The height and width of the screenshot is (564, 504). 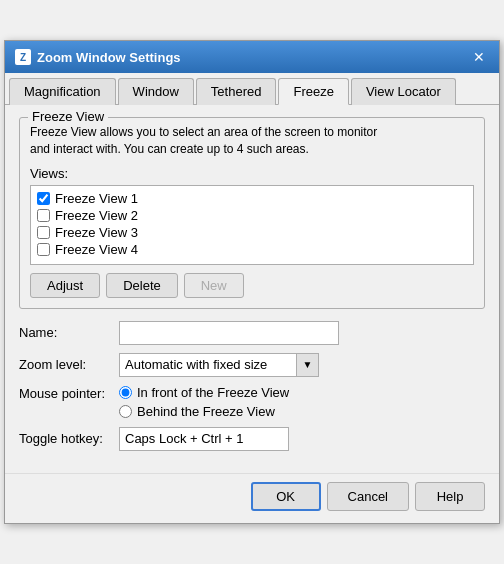 What do you see at coordinates (68, 116) in the screenshot?
I see `group-title: Freeze View` at bounding box center [68, 116].